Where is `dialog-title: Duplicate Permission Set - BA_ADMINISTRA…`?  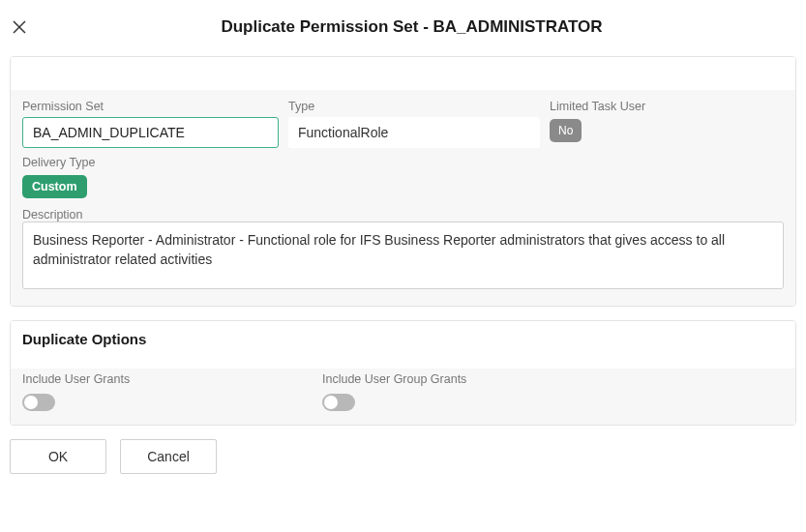 dialog-title: Duplicate Permission Set - BA_ADMINISTRA… is located at coordinates (412, 27).